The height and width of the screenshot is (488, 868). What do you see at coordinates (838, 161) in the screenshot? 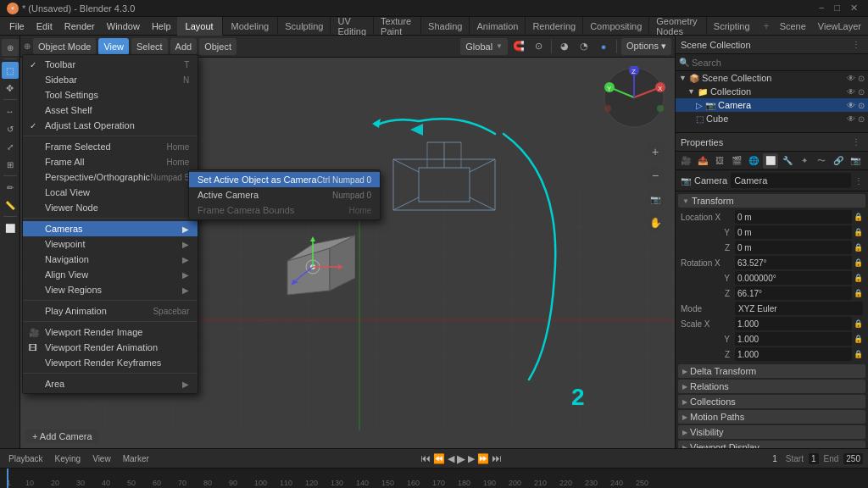
I see `prop-tab-constraints: 🔗` at bounding box center [838, 161].